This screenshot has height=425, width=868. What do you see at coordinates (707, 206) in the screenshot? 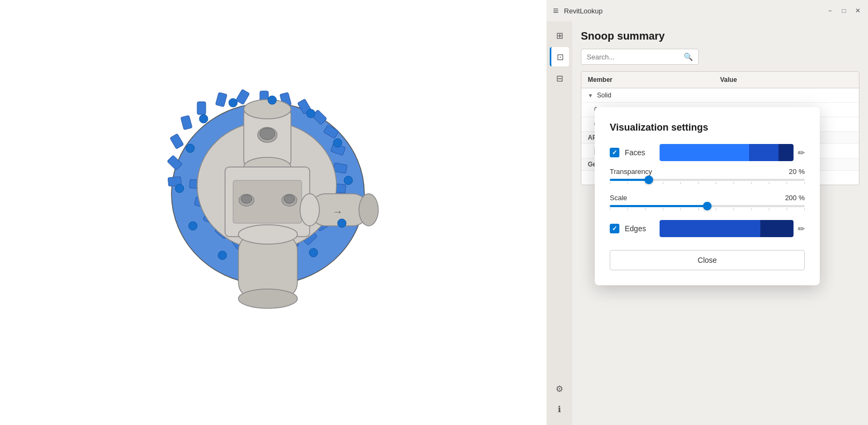
I see `scale-slider-thumb` at bounding box center [707, 206].